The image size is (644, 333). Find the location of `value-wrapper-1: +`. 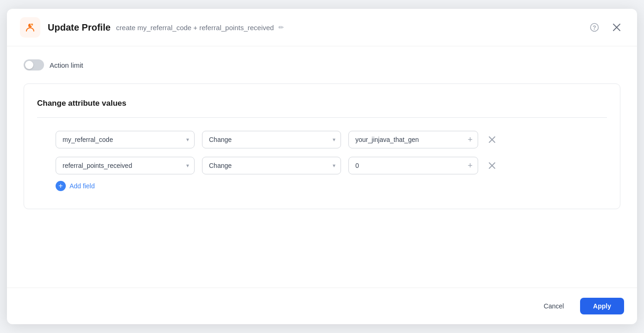

value-wrapper-1: + is located at coordinates (413, 140).